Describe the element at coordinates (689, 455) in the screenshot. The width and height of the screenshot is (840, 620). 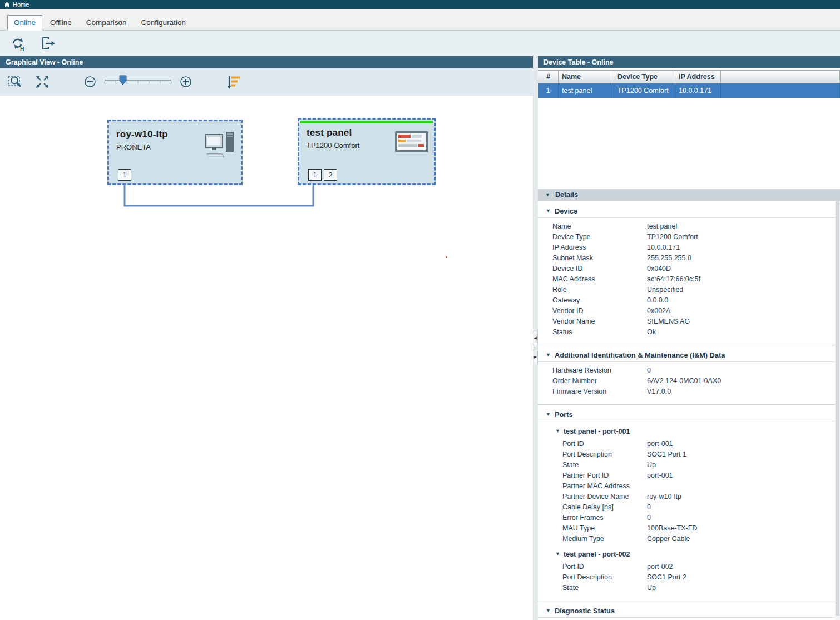
I see `detail-row: Port DescriptionSOC1 Port 1` at that location.